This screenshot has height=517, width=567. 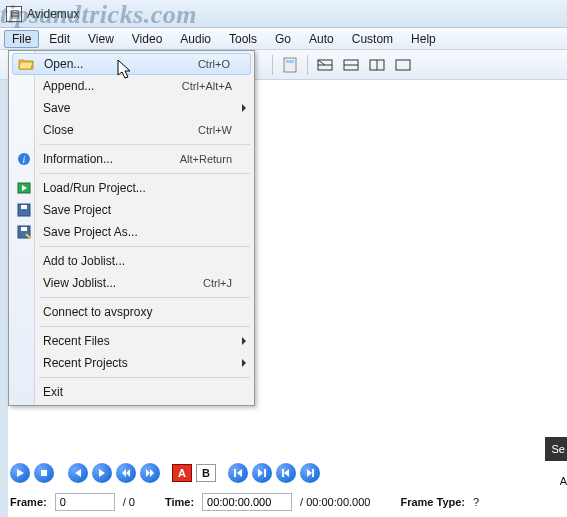 I want to click on menu-append-label: Append..., so click(x=112, y=86).